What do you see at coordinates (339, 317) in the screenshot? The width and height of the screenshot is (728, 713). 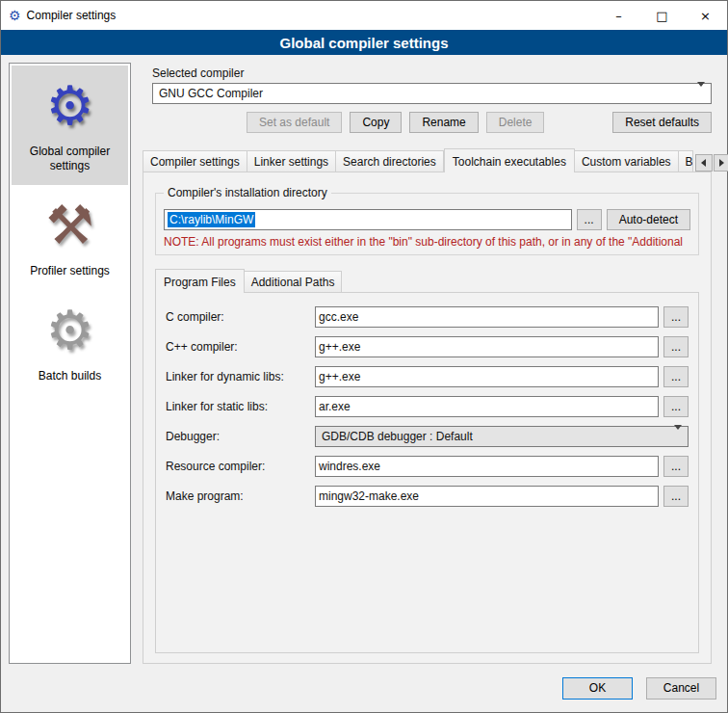 I see `c-compiler-value: gcc.exe` at bounding box center [339, 317].